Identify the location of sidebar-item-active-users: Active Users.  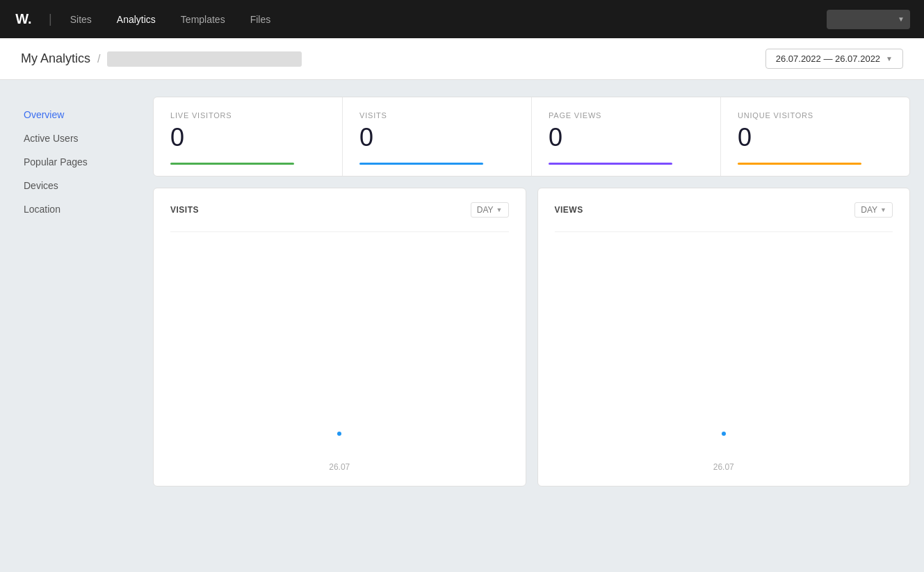
(83, 138).